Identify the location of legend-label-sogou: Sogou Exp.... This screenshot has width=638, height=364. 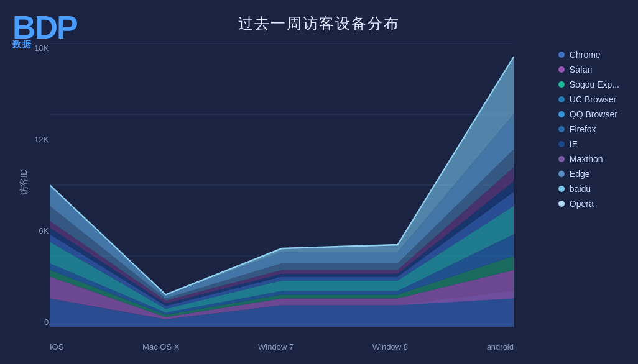
(594, 84).